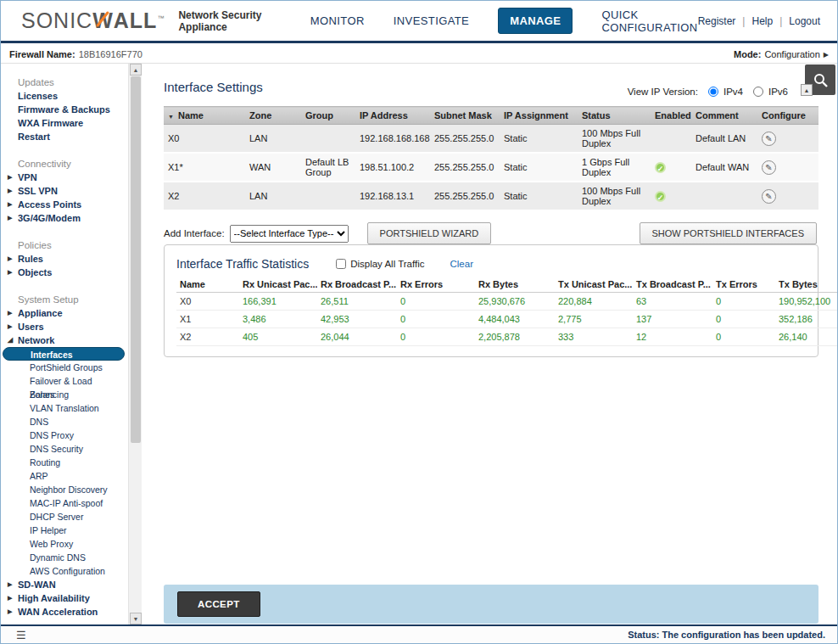 This screenshot has height=644, width=838. What do you see at coordinates (393, 167) in the screenshot?
I see `cell-ip: 198.51.100.2` at bounding box center [393, 167].